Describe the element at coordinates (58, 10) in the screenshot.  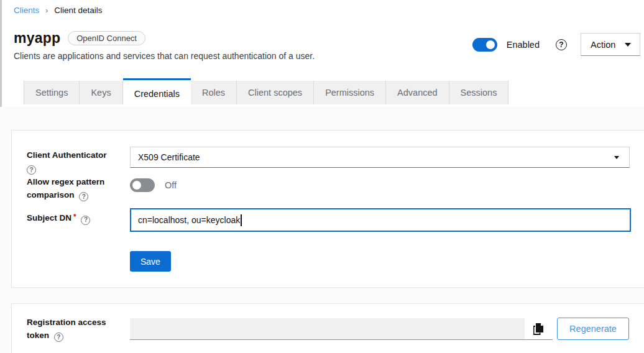
I see `breadcrumb: Clients › Client details` at that location.